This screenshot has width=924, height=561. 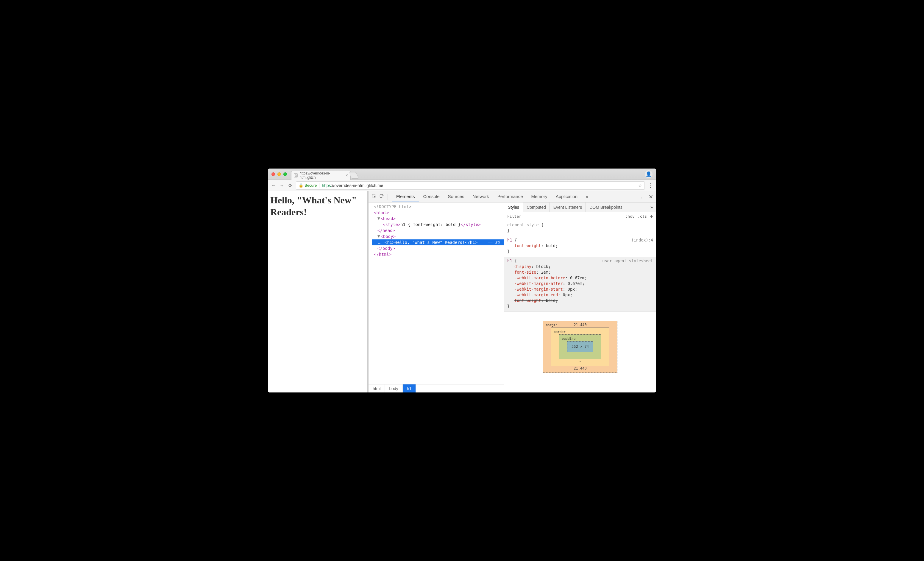 I want to click on zoom-window-icon, so click(x=285, y=174).